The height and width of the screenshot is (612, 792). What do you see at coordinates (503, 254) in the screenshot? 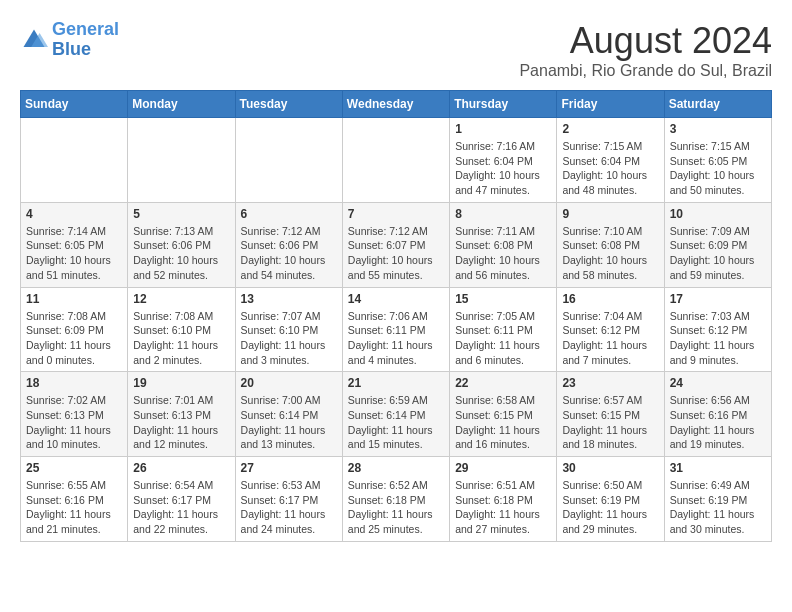
I see `day-info: Sunrise: 7:11 AMSunset: 6:08 PMDaylight:…` at bounding box center [503, 254].